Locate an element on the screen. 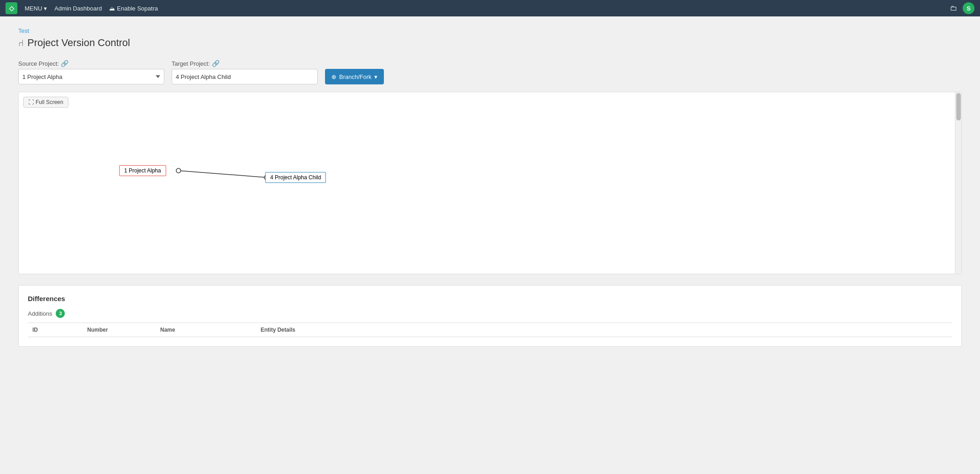 This screenshot has height=474, width=980. scrollbar-thumb is located at coordinates (959, 107).